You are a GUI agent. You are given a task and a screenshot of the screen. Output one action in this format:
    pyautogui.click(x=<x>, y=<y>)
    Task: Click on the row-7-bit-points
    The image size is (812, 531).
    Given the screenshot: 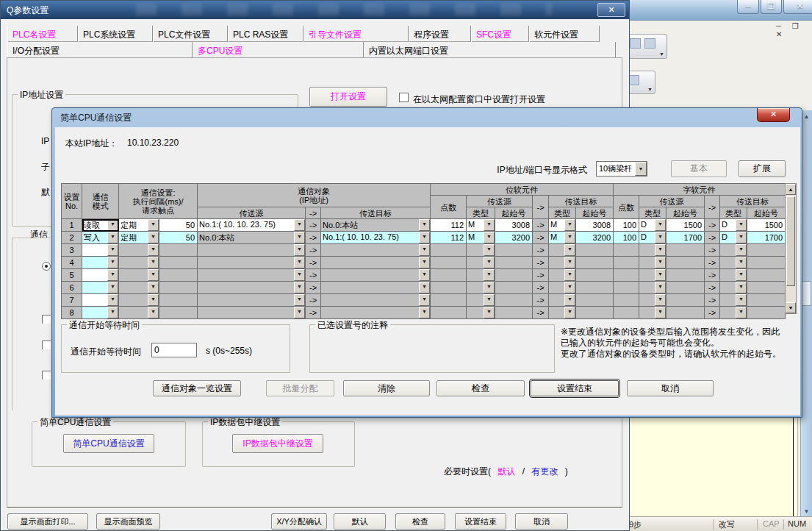 What is the action you would take?
    pyautogui.click(x=448, y=300)
    